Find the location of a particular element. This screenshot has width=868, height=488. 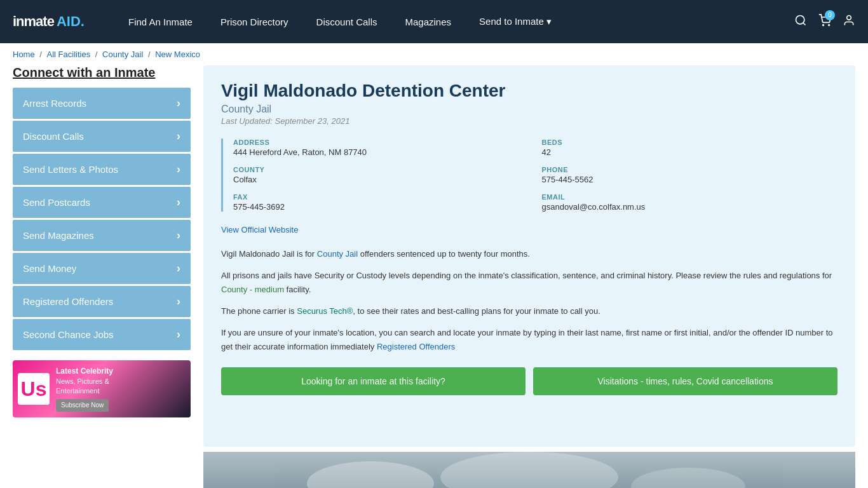

sidebar-arrow-4: › is located at coordinates (179, 235).